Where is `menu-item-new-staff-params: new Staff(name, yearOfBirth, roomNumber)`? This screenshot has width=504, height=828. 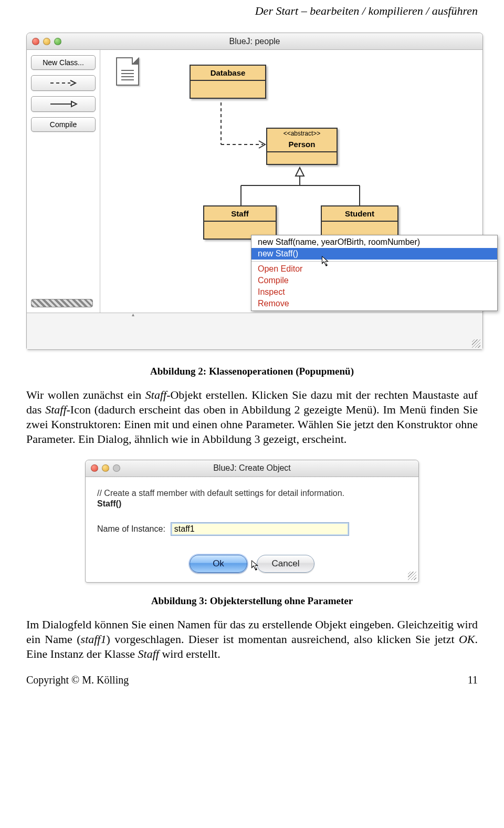
menu-item-new-staff-params: new Staff(name, yearOfBirth, roomNumber) is located at coordinates (374, 242).